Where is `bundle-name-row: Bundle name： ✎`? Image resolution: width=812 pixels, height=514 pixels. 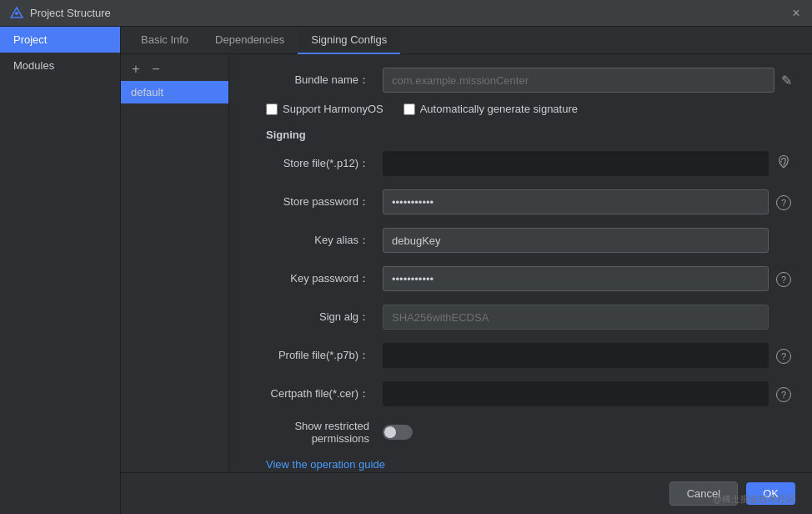 bundle-name-row: Bundle name： ✎ is located at coordinates (520, 80).